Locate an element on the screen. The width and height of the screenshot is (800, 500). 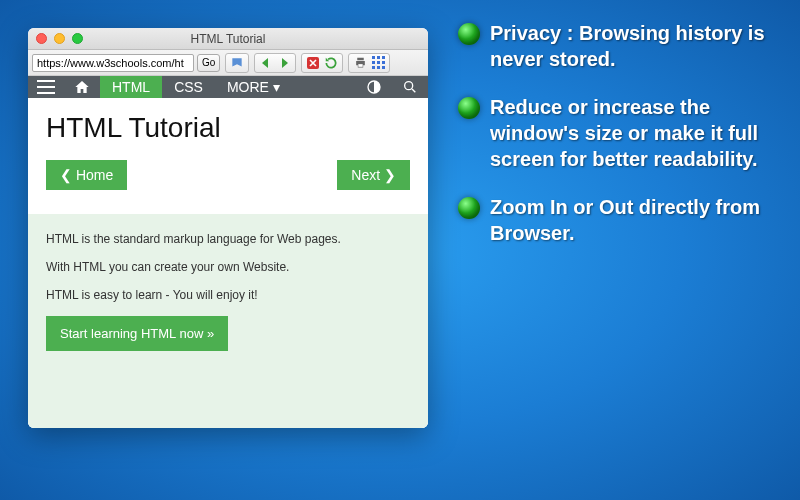
site-nav: HTML CSS MORE ▾ is located at coordinates (228, 87).